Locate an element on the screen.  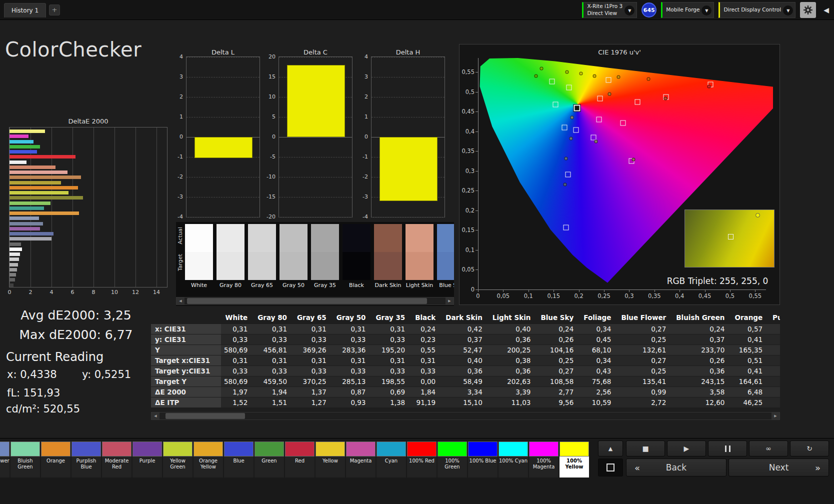
axis-tick-label: -2 is located at coordinates (176, 177).